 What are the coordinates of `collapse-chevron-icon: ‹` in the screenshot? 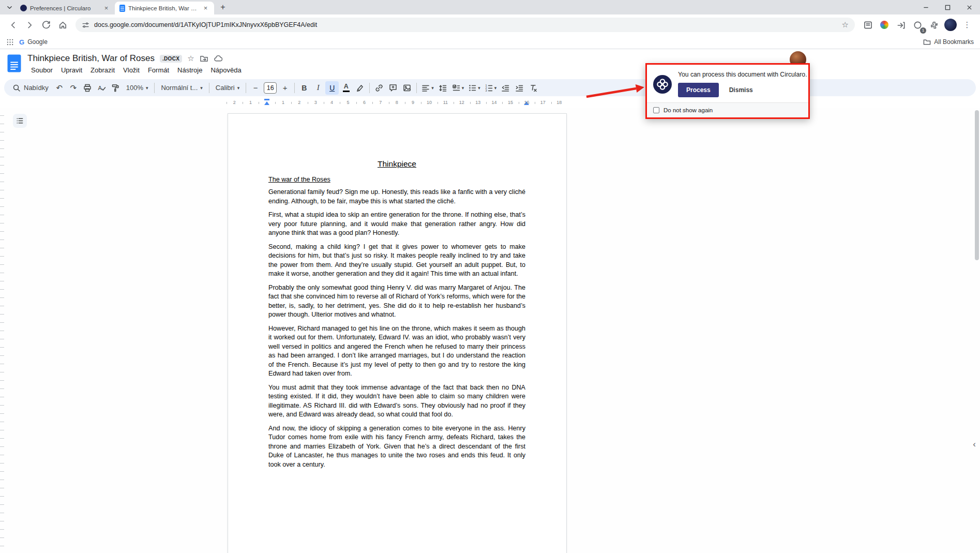 It's located at (974, 444).